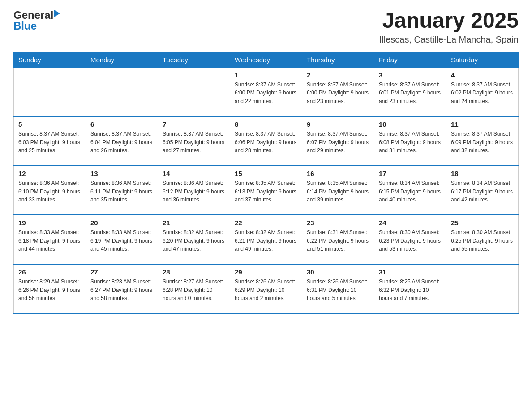 This screenshot has width=532, height=411. What do you see at coordinates (410, 289) in the screenshot?
I see `calendar-cell: 31Sunrise: 8:25 AM Sunset: 6:32 PM Dayli…` at bounding box center [410, 289].